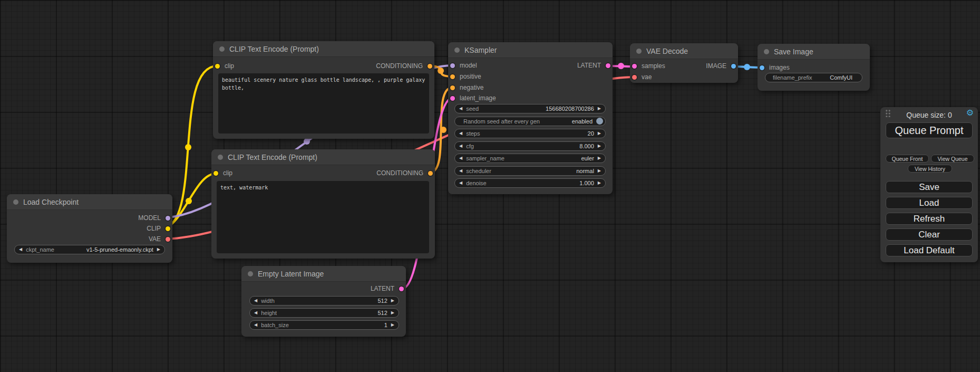 The height and width of the screenshot is (372, 980). What do you see at coordinates (929, 218) in the screenshot?
I see `refresh-button: Refresh` at bounding box center [929, 218].